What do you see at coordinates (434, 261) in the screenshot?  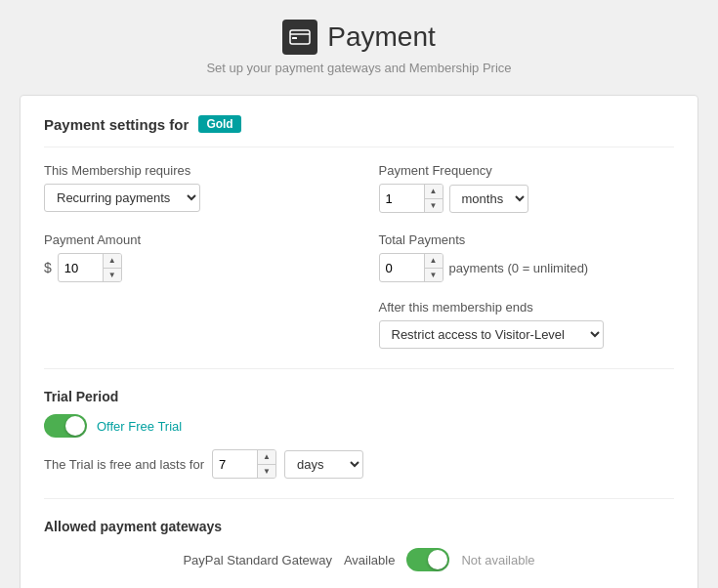 I see `total-spin-up: ▲` at bounding box center [434, 261].